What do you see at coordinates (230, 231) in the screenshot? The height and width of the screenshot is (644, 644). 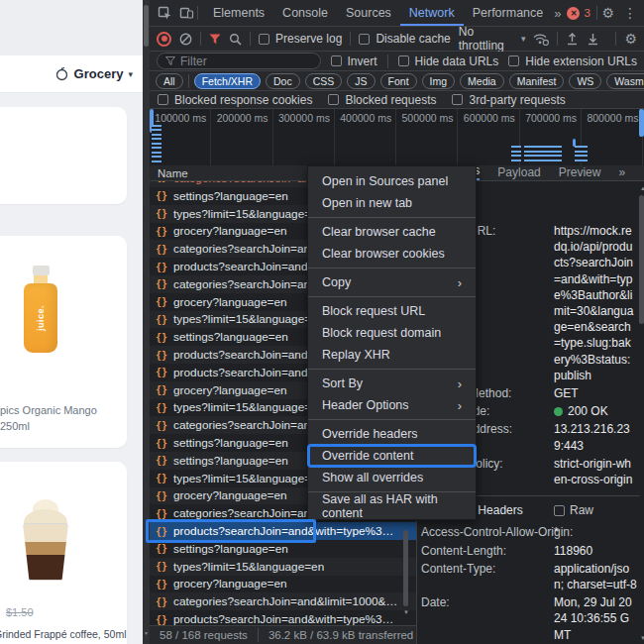 I see `request-name: grocery?language=en` at bounding box center [230, 231].